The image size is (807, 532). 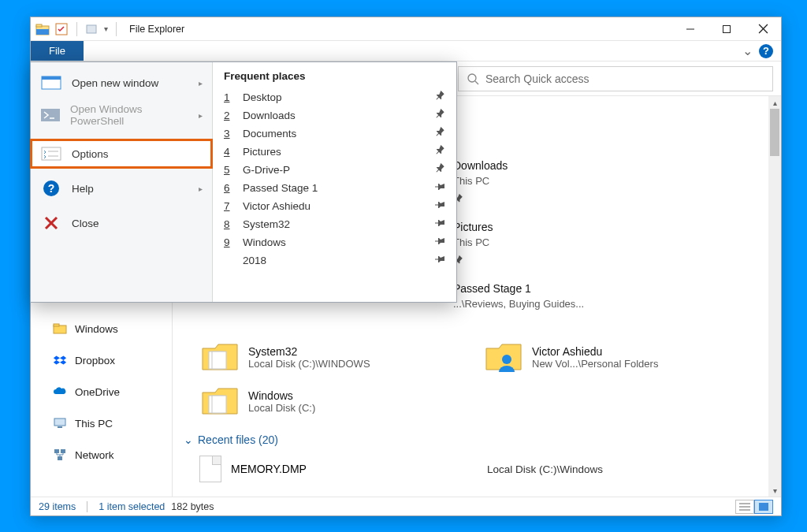 I want to click on sidebar-item-onedrive: OneDrive, so click(x=101, y=392).